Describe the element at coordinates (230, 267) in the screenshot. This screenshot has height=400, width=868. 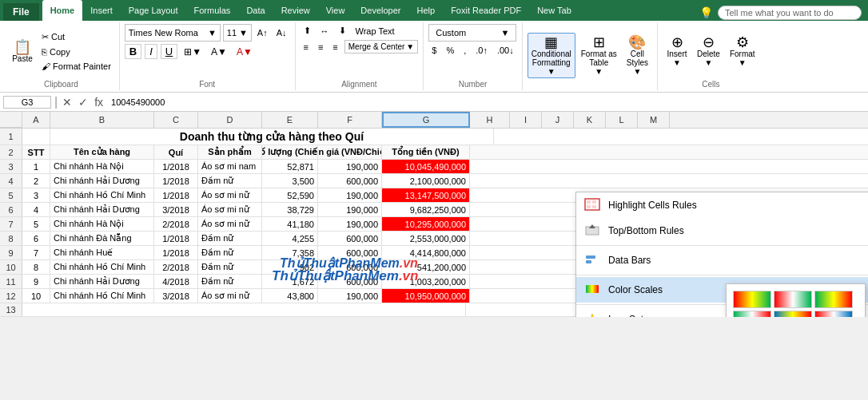
I see `cell-D10: Đầm nữ` at that location.